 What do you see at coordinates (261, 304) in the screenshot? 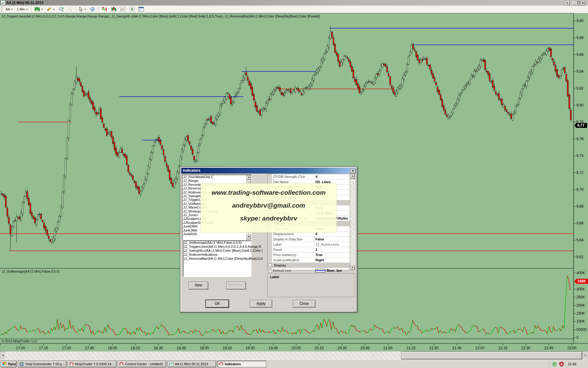
I see `apply-button: Apply` at bounding box center [261, 304].